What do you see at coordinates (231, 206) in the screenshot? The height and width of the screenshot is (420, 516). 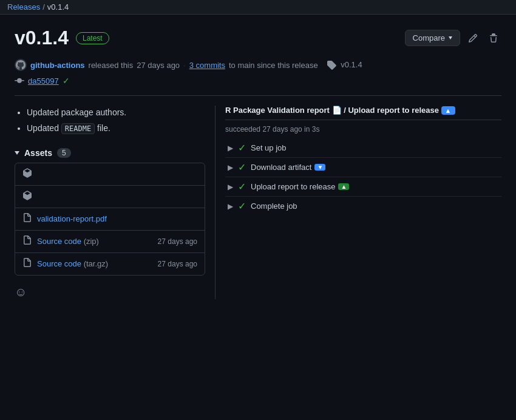 I see `step-chevron-icon-4: ▶` at bounding box center [231, 206].